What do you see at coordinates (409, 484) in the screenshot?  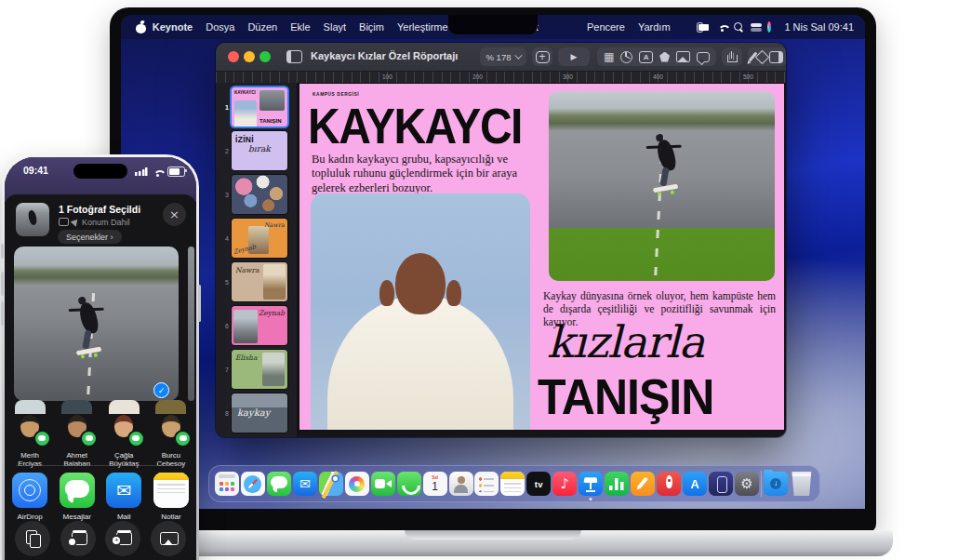 I see `dock-phone-icon` at bounding box center [409, 484].